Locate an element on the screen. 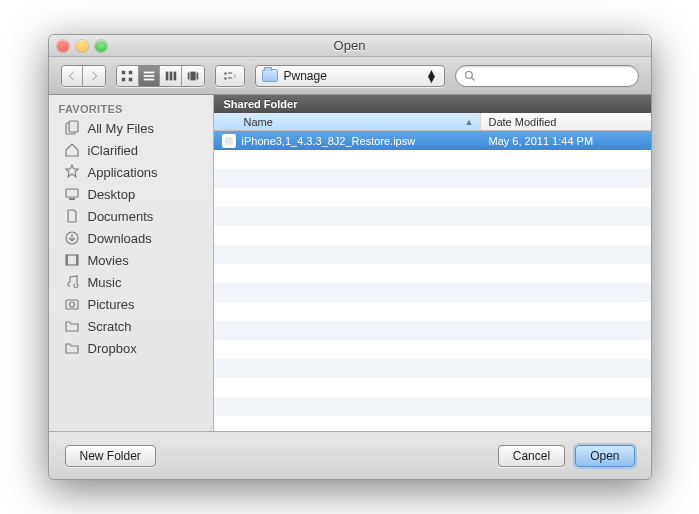  search-icon is located at coordinates (470, 76).